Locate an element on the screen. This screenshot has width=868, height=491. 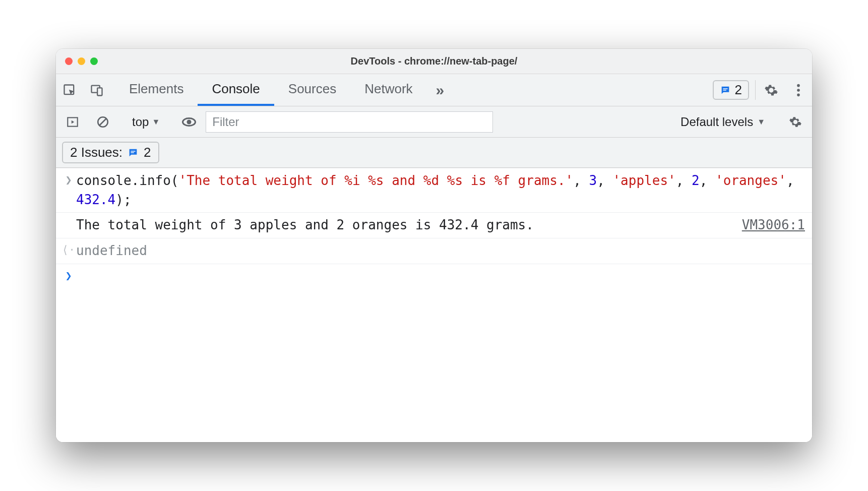
source-link: VM3006:1 is located at coordinates (773, 225).